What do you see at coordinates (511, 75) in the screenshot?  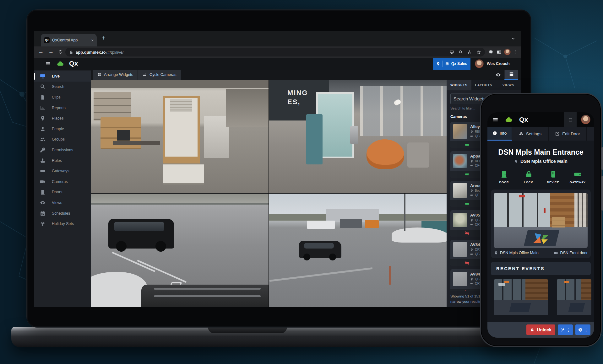 I see `grid-layout-button` at bounding box center [511, 75].